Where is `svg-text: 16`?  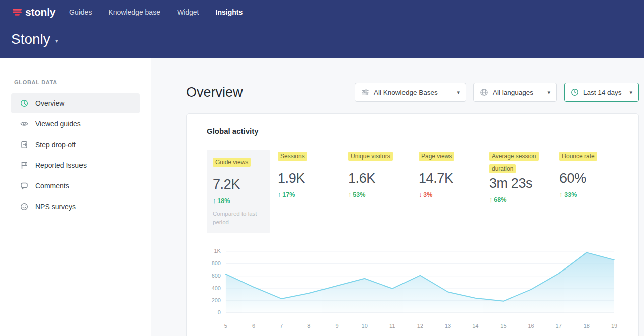
svg-text: 16 is located at coordinates (531, 326).